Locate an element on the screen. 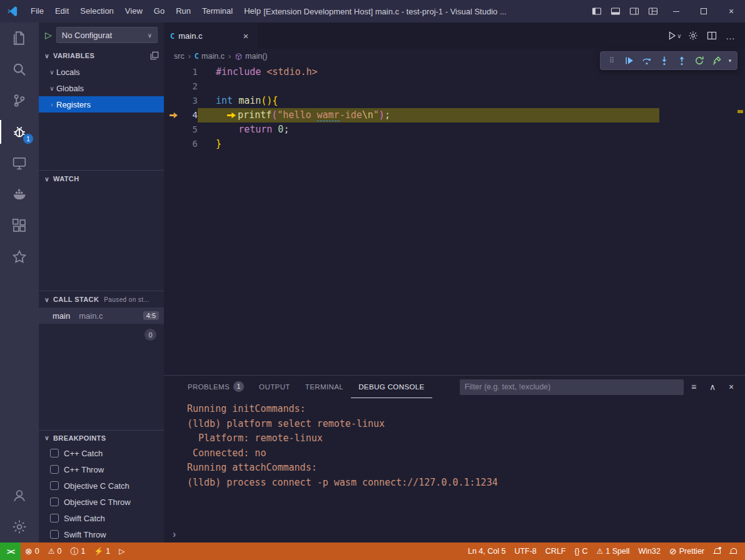  step-out-button is located at coordinates (682, 61).